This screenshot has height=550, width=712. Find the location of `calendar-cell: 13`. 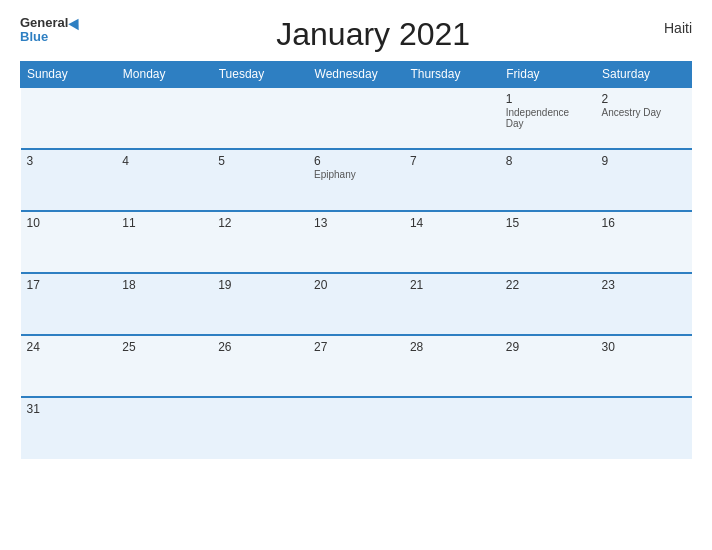

calendar-cell: 13 is located at coordinates (356, 242).